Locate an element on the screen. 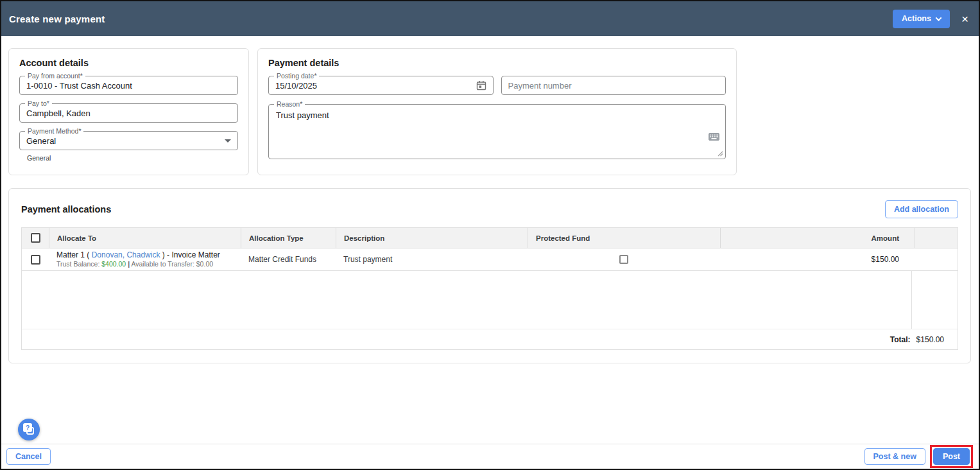 The image size is (980, 470). pay-from-account-value: 1-0010 - Trust Cash Account is located at coordinates (128, 86).